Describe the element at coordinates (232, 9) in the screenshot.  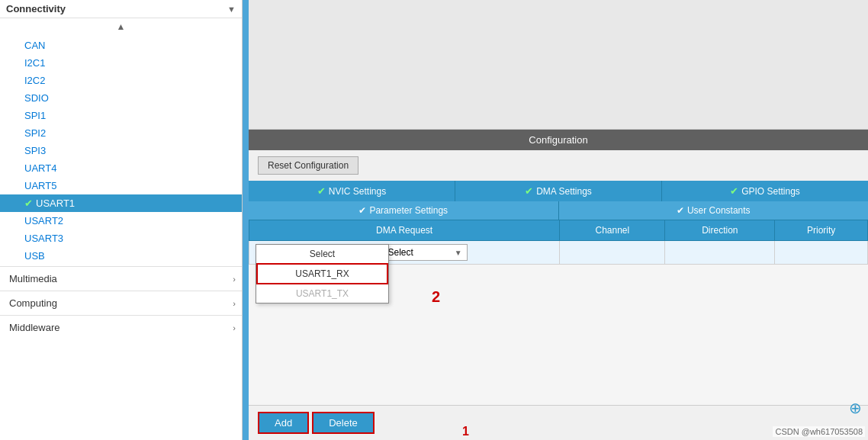
I see `connectivity-chevron: ▼` at that location.